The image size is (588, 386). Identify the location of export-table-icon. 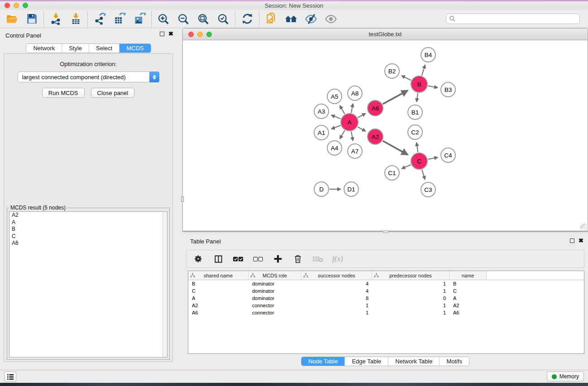
(120, 19).